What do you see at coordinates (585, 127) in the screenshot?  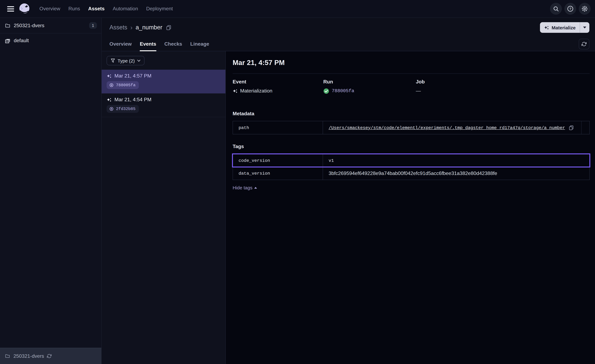 I see `metadata-row-actions` at bounding box center [585, 127].